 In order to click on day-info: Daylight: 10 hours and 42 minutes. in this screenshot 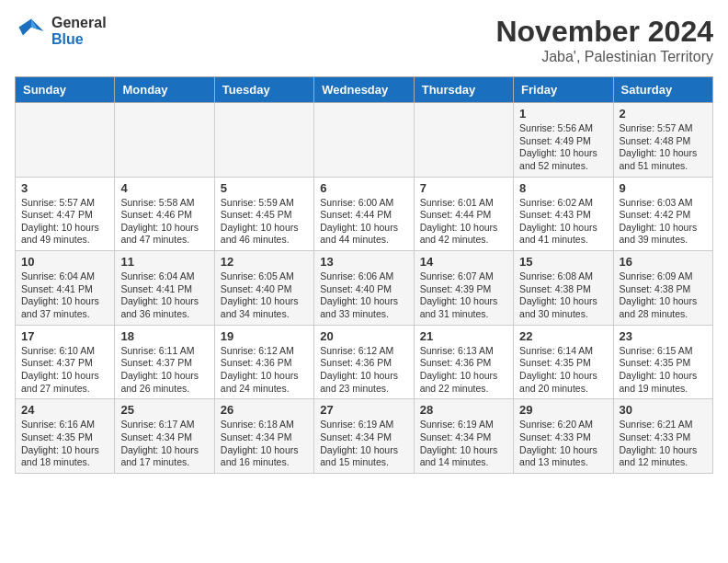, I will do `click(463, 234)`.